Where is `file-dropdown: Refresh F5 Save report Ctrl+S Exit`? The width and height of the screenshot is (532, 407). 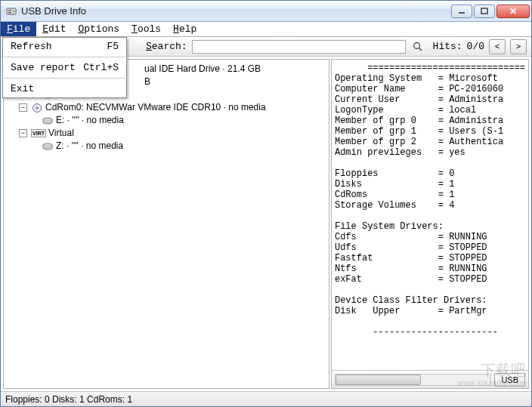
file-dropdown: Refresh F5 Save report Ctrl+S Exit is located at coordinates (65, 68).